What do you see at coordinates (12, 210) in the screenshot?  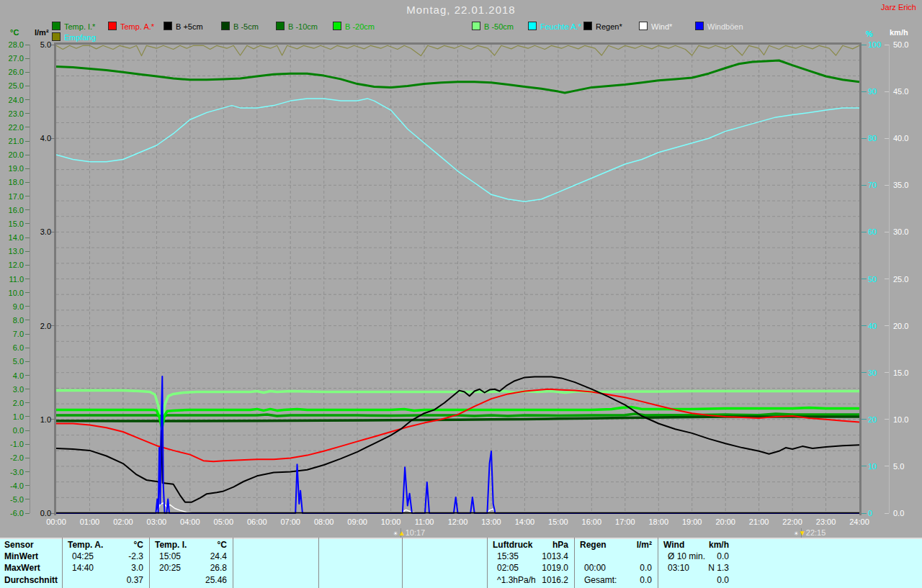 I see `c-axis-tick-label: 16.0` at bounding box center [12, 210].